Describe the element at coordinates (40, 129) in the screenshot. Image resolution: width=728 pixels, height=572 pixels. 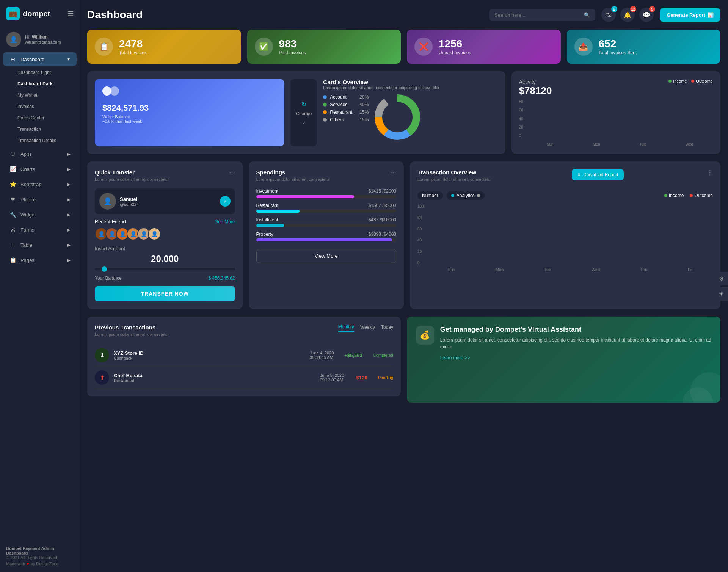
I see `sub-transaction: Transaction` at that location.